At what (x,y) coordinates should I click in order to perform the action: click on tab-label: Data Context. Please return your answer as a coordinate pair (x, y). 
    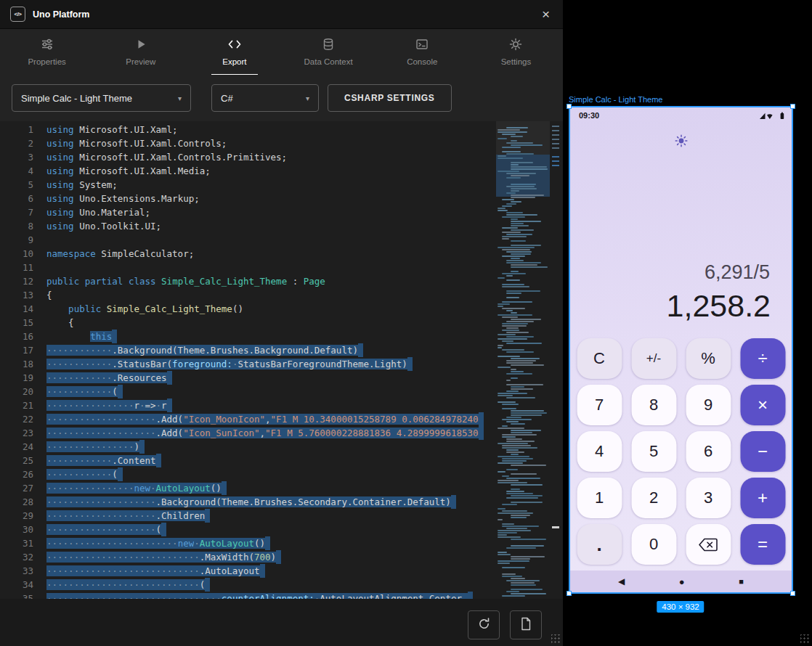
    Looking at the image, I should click on (328, 62).